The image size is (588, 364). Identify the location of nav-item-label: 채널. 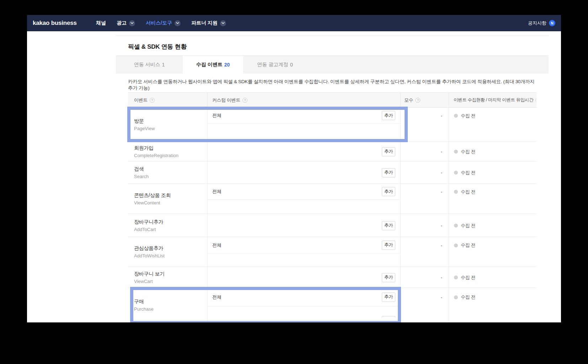
(101, 23).